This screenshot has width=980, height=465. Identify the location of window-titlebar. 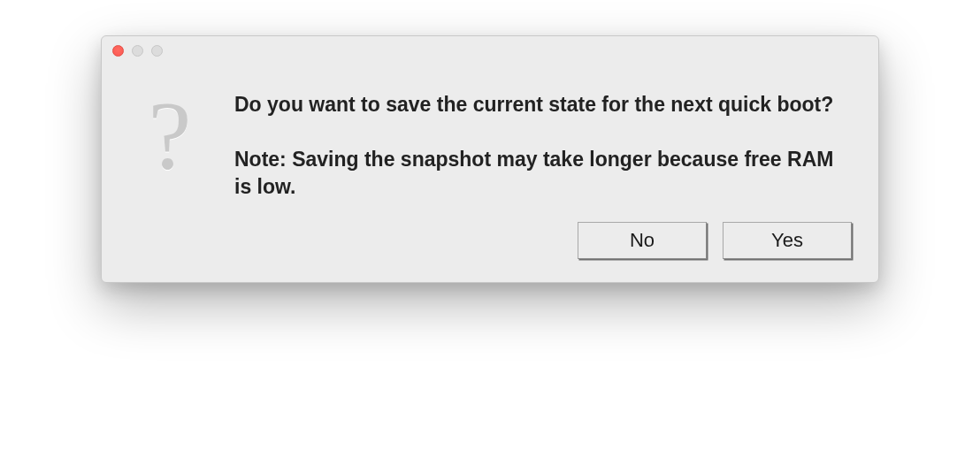
(490, 51).